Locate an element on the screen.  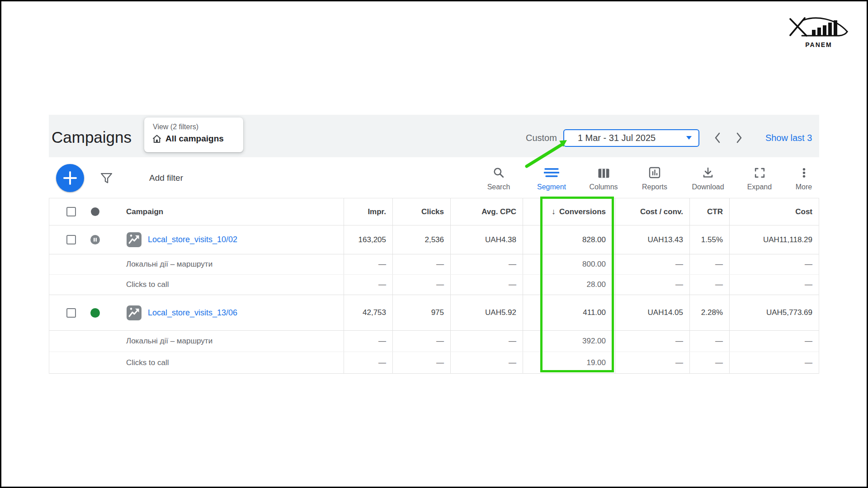
title-band: Campaigns View (2 filters) All campaigns… is located at coordinates (434, 136).